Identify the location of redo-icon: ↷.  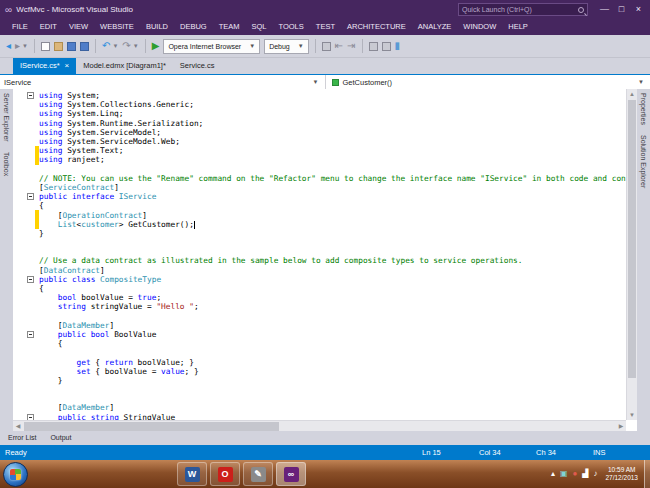
(126, 46).